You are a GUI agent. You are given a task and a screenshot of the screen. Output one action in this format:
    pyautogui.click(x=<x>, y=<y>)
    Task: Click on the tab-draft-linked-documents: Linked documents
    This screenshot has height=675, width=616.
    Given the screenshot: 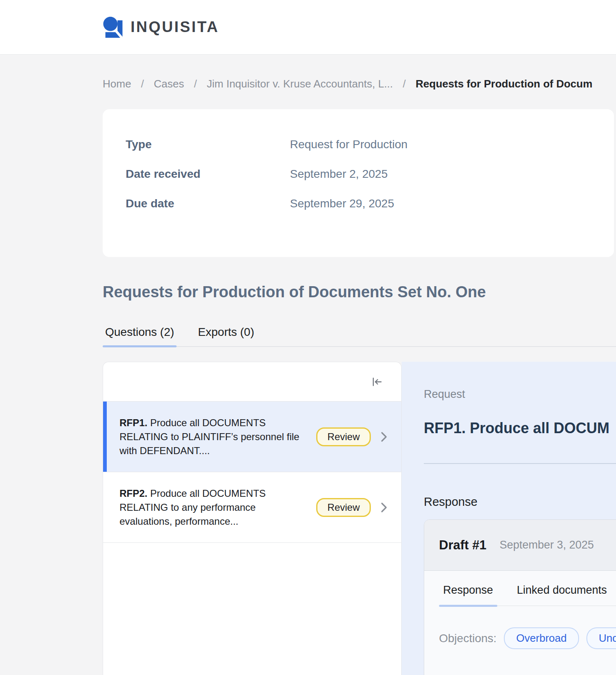 What is the action you would take?
    pyautogui.click(x=562, y=595)
    